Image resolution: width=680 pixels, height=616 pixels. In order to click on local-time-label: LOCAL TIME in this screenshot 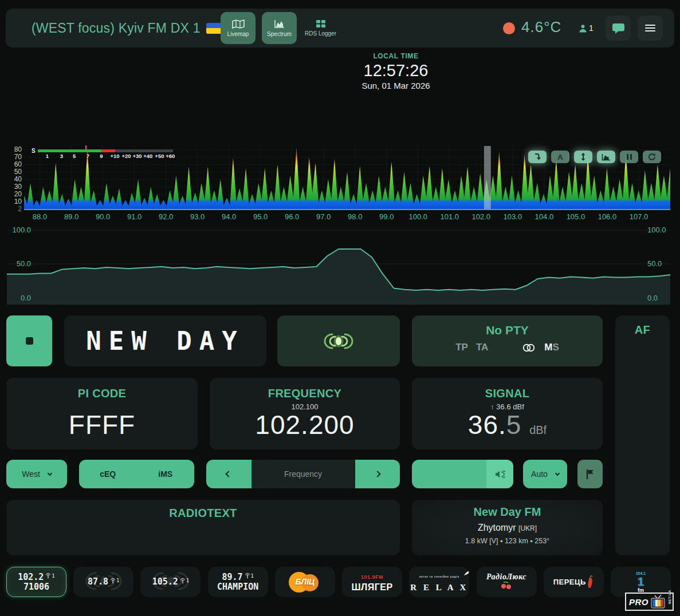, I will do `click(396, 56)`.